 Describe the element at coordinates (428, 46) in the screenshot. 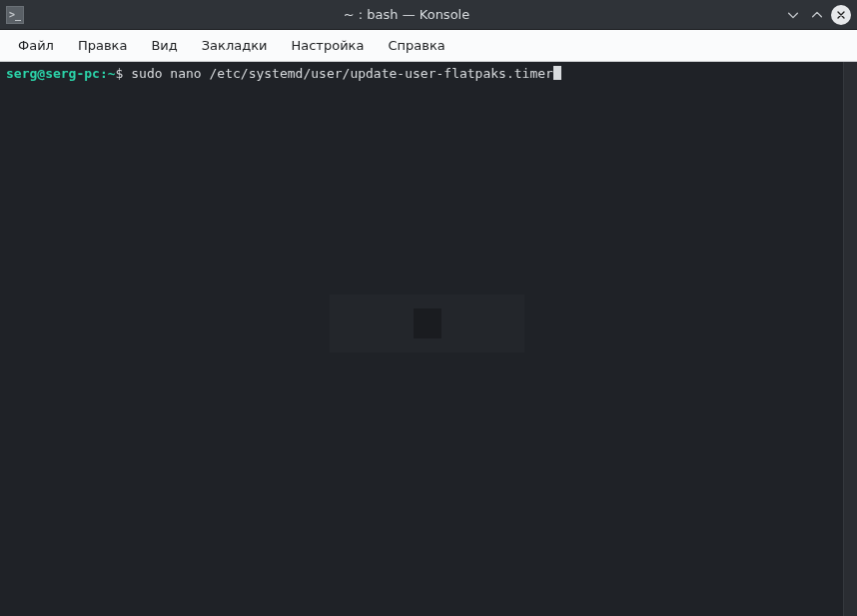

I see `menubar: Файл Правка Вид Закладки Настройка Справ…` at that location.